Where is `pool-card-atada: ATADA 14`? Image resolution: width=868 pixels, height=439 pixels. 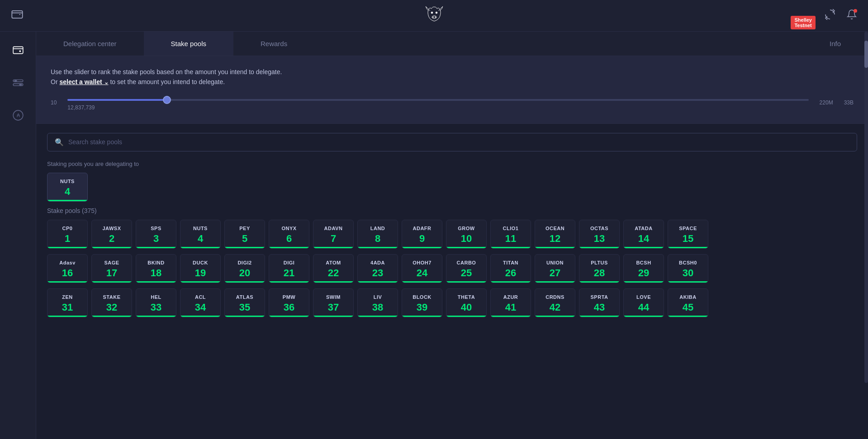 pool-card-atada: ATADA 14 is located at coordinates (644, 234).